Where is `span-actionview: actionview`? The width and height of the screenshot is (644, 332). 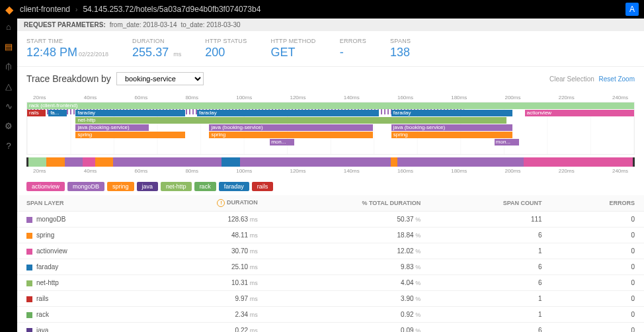
span-actionview: actionview is located at coordinates (579, 113).